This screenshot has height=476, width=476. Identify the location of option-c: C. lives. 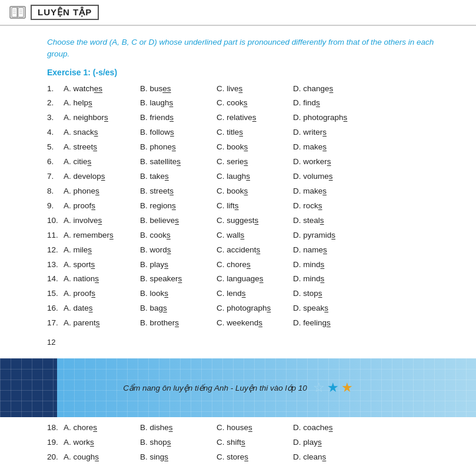
(255, 89).